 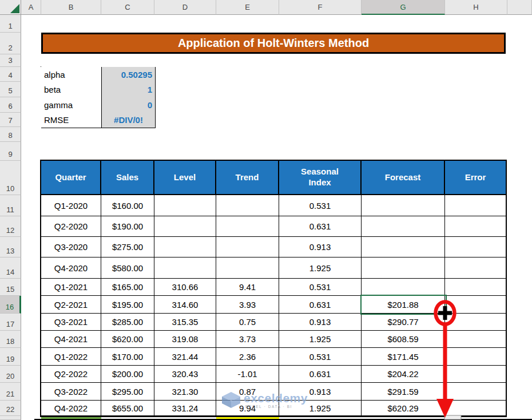 What do you see at coordinates (10, 357) in the screenshot?
I see `row-header-19: 19` at bounding box center [10, 357].